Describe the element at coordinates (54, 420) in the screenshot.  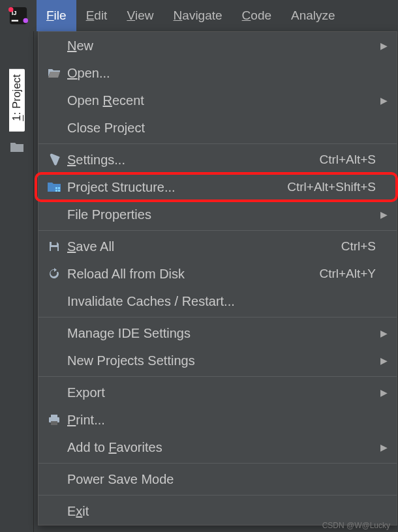
I see `print-icon` at that location.